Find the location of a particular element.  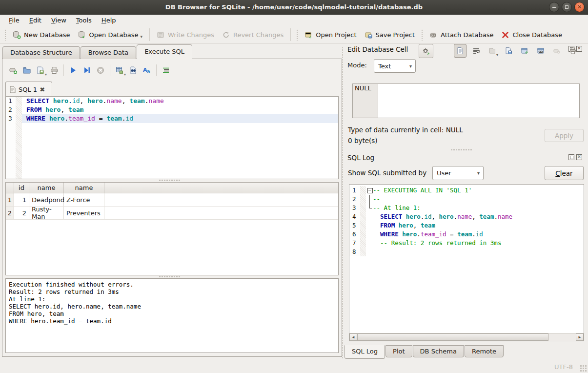

minimize-button is located at coordinates (554, 7).